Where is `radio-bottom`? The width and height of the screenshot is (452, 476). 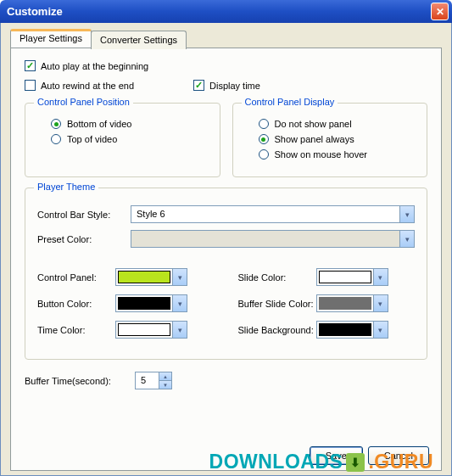
radio-bottom is located at coordinates (56, 124).